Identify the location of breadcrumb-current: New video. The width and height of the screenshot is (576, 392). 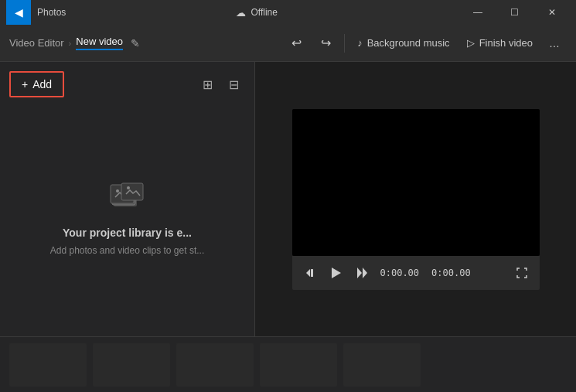
(99, 43).